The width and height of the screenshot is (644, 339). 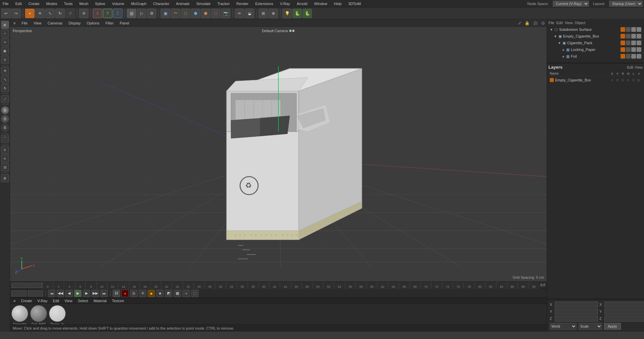 I want to click on coord-scale-x-input: 0 cm, so click(x=624, y=304).